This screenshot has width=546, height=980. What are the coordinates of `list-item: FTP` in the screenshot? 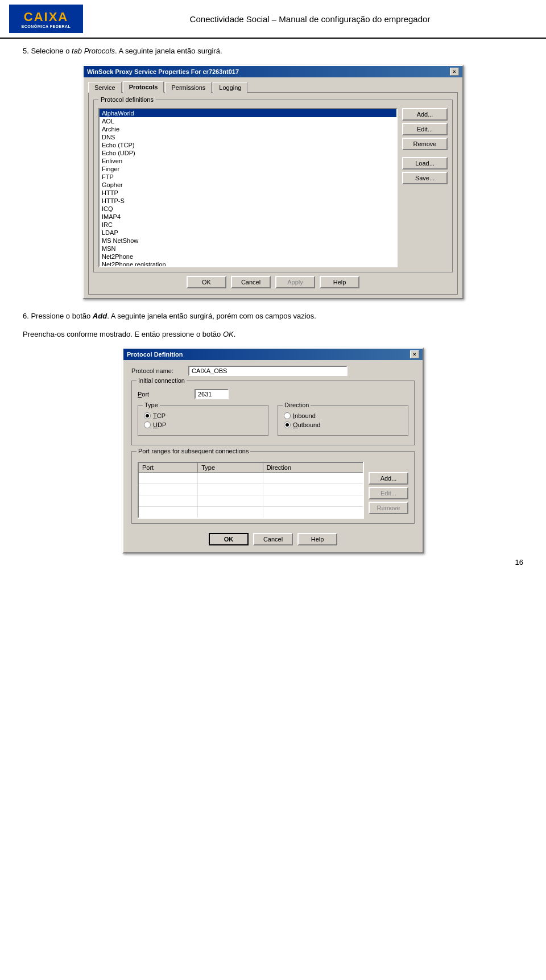 It's located at (248, 177).